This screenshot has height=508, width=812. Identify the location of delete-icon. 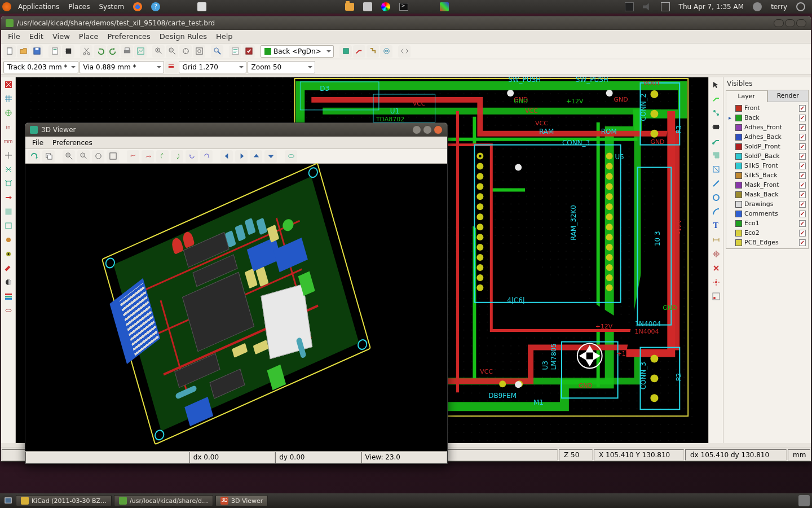
(716, 268).